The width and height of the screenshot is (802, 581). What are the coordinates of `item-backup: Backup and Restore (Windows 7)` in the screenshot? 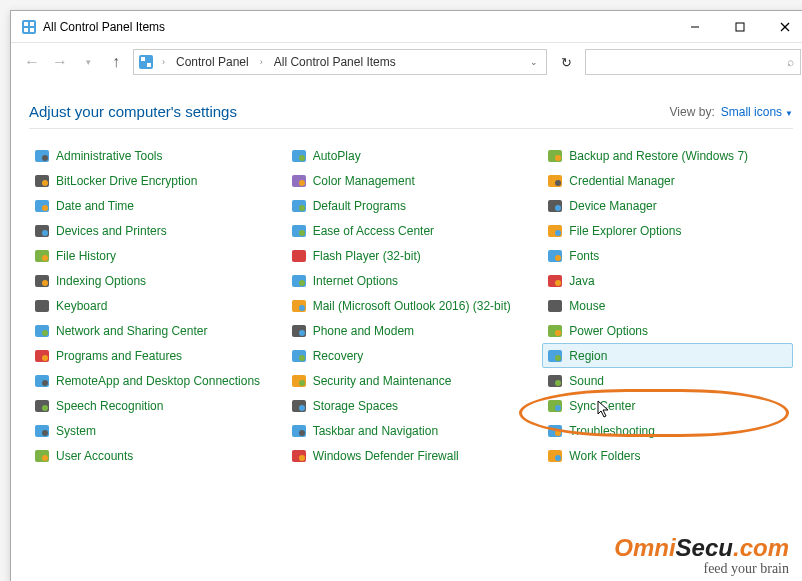 It's located at (668, 156).